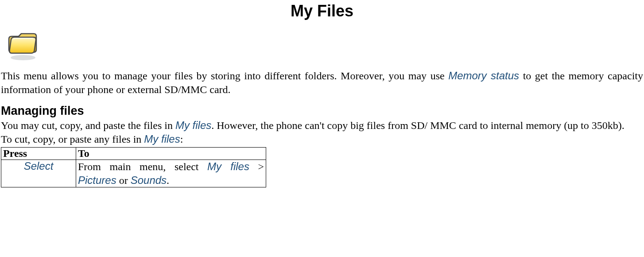  Describe the element at coordinates (229, 167) in the screenshot. I see `my-files-keyword-3: My files` at that location.